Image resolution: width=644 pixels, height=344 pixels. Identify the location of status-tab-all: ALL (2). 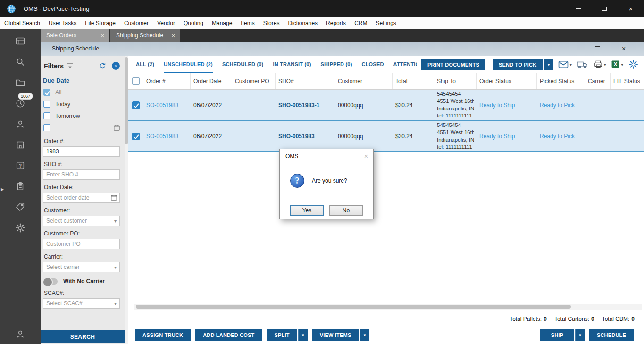
(145, 64).